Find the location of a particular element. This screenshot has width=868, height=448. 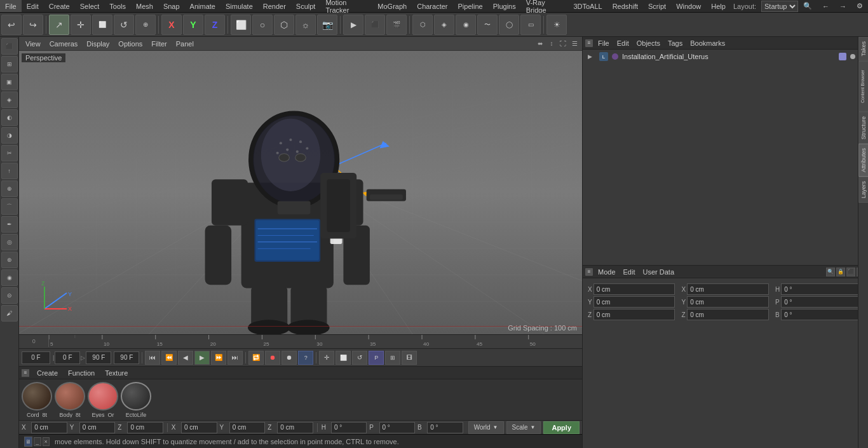

attr-zrot-val: 0 cm is located at coordinates (728, 315).